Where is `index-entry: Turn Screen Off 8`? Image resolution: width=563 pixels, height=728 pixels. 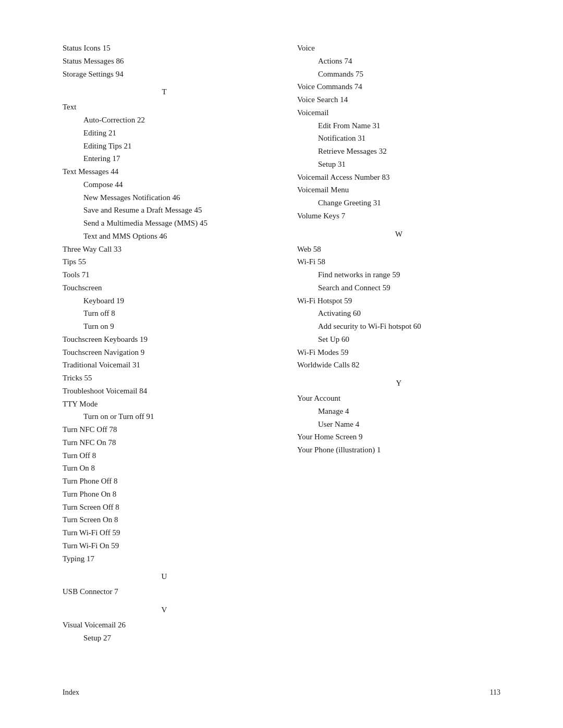 index-entry: Turn Screen Off 8 is located at coordinates (164, 508).